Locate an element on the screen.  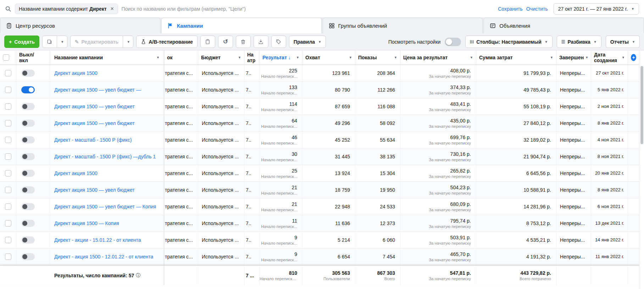
save-filter-link: Сохранить is located at coordinates (510, 9).